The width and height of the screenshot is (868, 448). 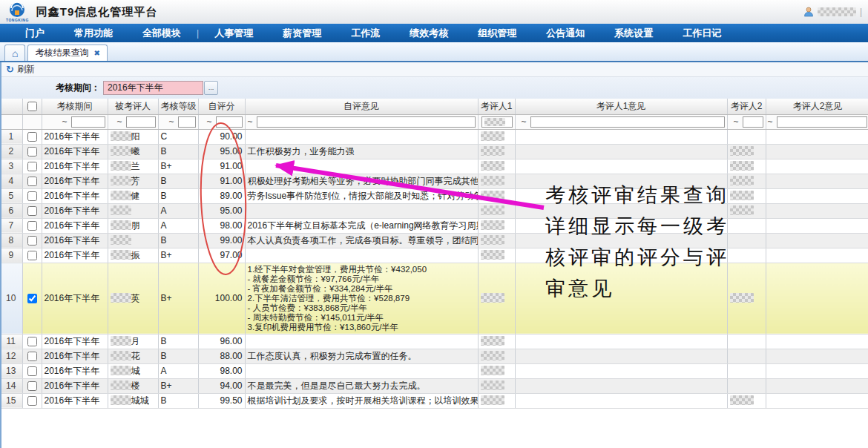 I want to click on filter-cell-appraisee: ~, so click(x=133, y=122).